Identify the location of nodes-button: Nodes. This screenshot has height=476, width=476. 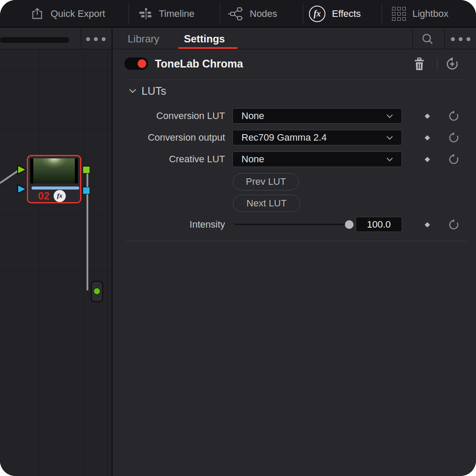
(253, 14).